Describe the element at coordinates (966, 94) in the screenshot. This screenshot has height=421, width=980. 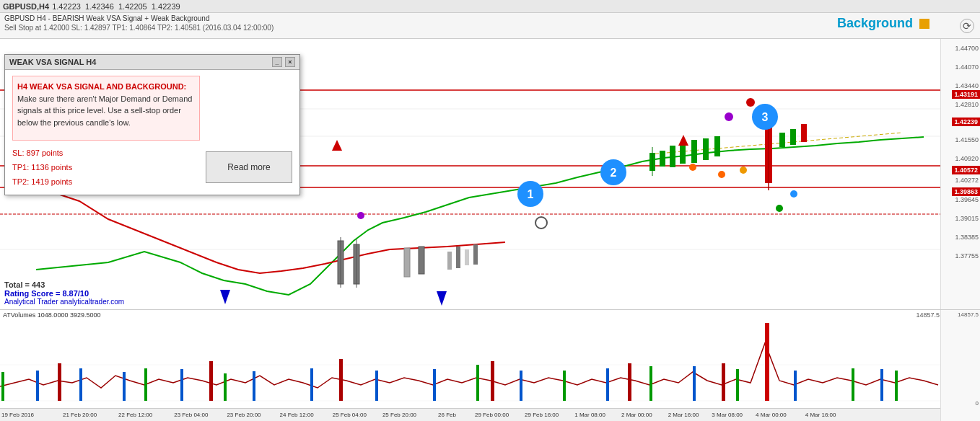
I see `price-1.43191: 1.43191` at that location.